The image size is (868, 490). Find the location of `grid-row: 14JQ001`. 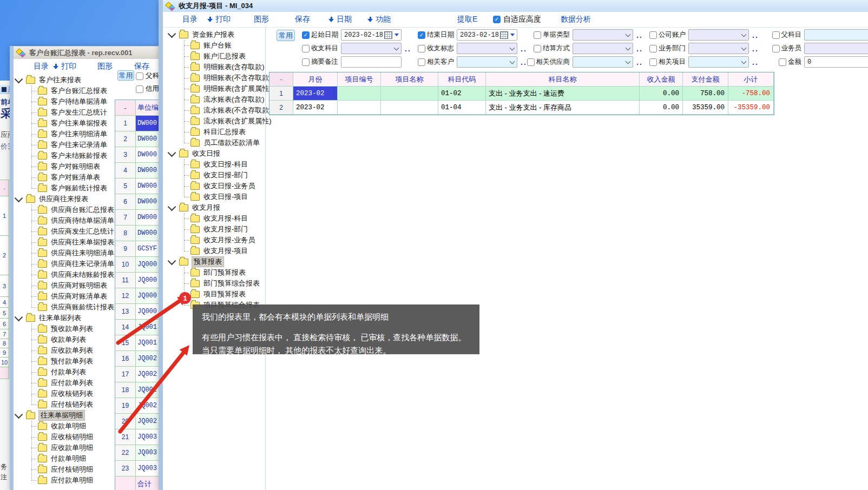

grid-row: 14JQ001 is located at coordinates (140, 328).